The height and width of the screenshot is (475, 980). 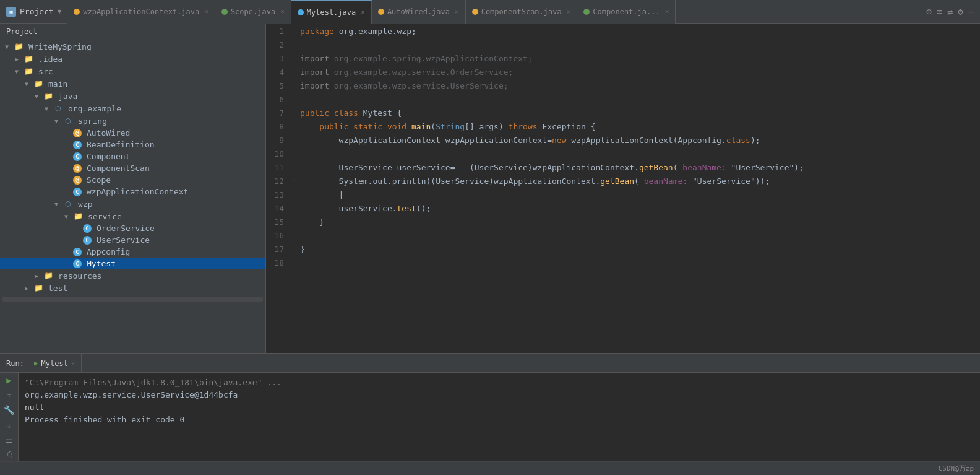 I want to click on tree-item: ▼📁src, so click(x=132, y=71).